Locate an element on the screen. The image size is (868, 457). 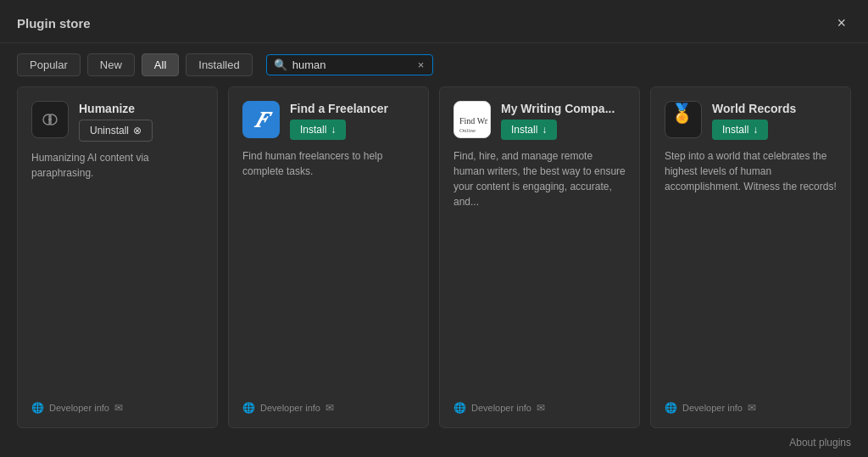
tab-new: New is located at coordinates (111, 64).